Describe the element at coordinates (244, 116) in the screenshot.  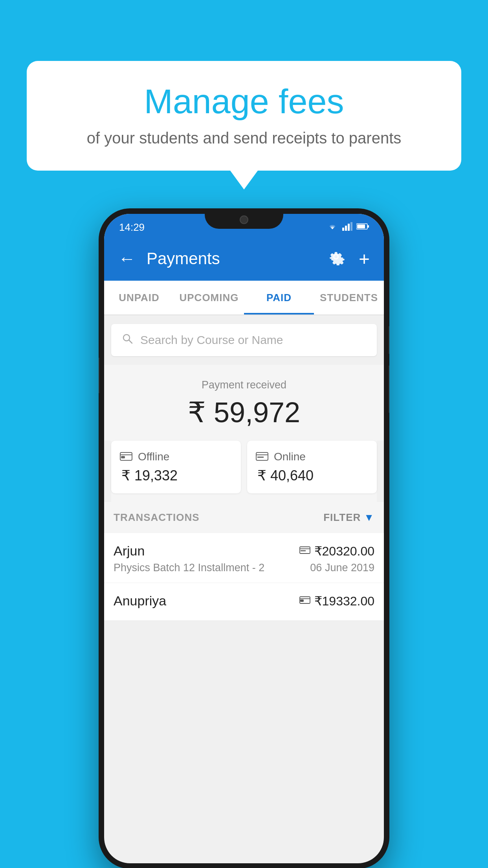
I see `speech-bubble-container: Manage fees of your students and send re…` at that location.